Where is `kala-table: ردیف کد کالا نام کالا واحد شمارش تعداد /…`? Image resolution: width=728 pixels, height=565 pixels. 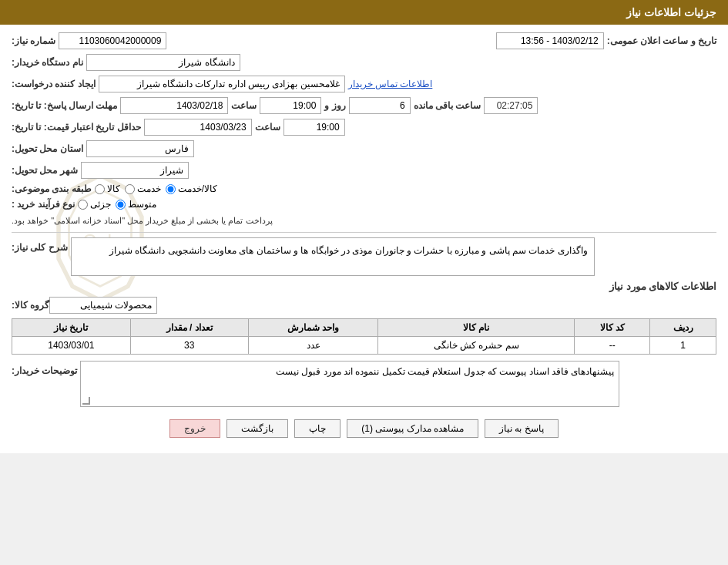
kala-table: ردیف کد کالا نام کالا واحد شمارش تعداد /… is located at coordinates (364, 336).